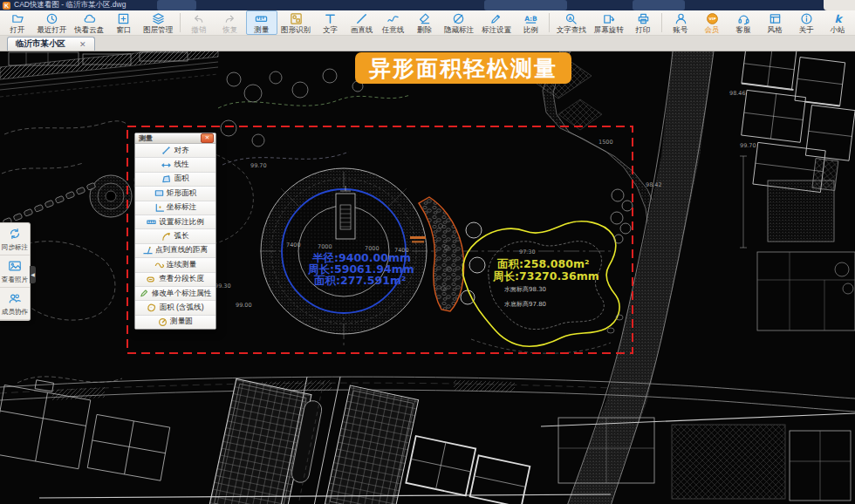 This screenshot has height=504, width=855. Describe the element at coordinates (806, 19) in the screenshot. I see `about-icon` at that location.